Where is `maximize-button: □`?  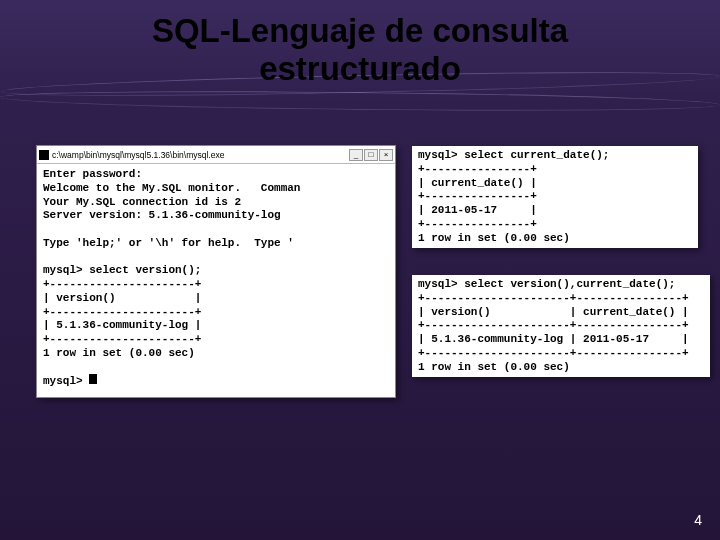 maximize-button: □ is located at coordinates (371, 155).